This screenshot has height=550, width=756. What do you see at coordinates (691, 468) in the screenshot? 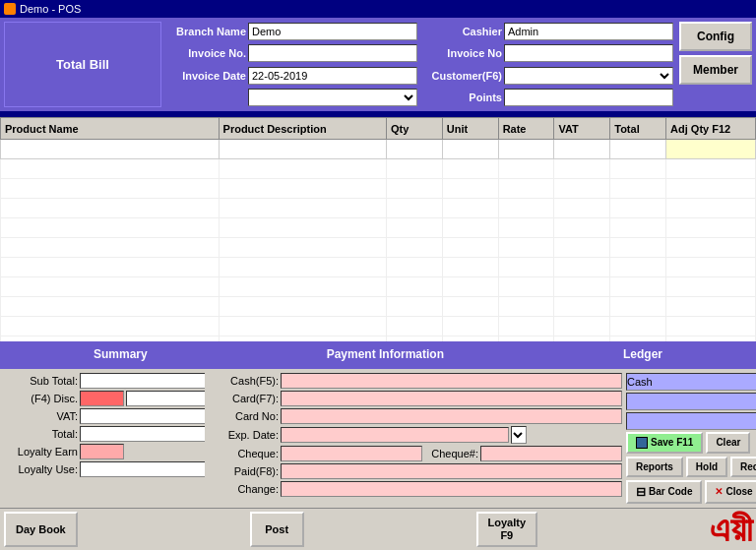
I see `bottom-right-actions: Save F11 Clear Reports Hold Recall ⊟ Bar…` at bounding box center [691, 468].